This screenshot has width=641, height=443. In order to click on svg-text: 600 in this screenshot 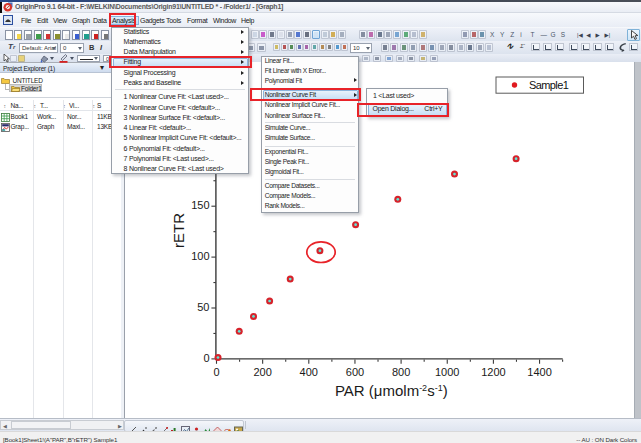, I will do `click(355, 372)`.